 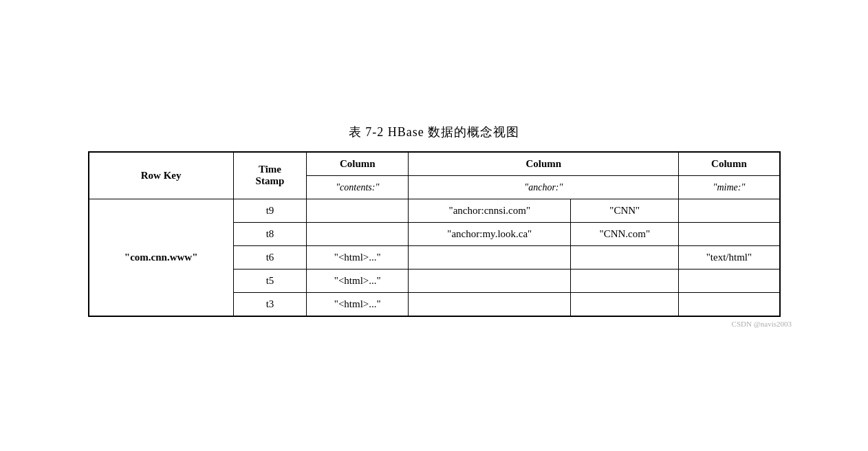 I want to click on cell-timestamp: t5, so click(x=270, y=280).